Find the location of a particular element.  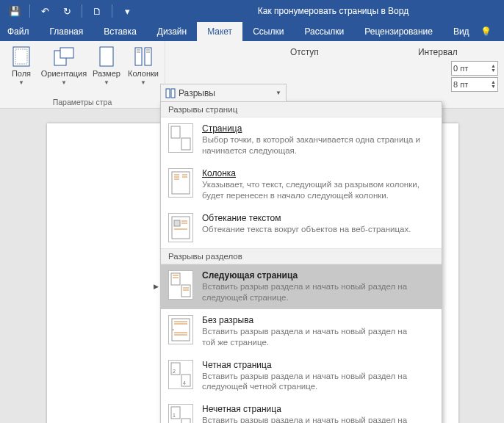

tell-me-icon: 💡 is located at coordinates (486, 32).